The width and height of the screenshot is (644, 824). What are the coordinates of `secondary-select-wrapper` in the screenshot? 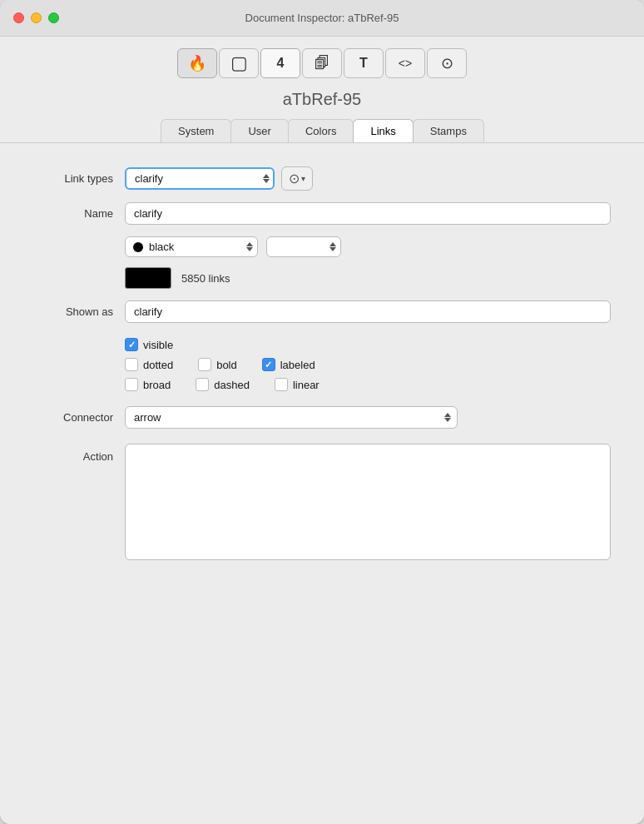 It's located at (304, 246).